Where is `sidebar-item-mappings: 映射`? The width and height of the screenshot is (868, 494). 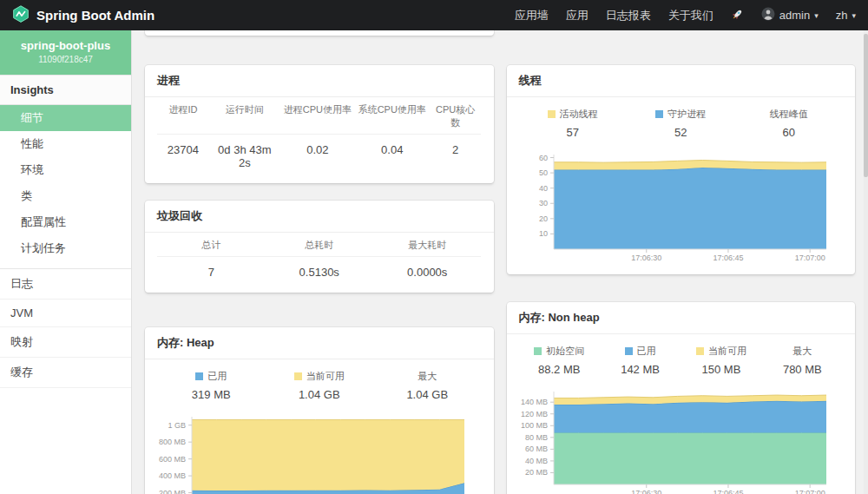 sidebar-item-mappings: 映射 is located at coordinates (66, 342).